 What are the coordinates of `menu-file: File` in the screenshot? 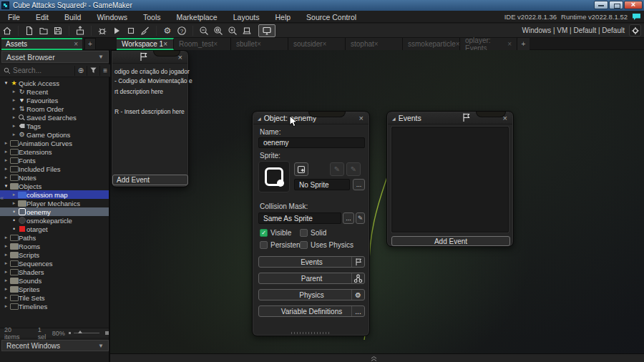 It's located at (14, 17).